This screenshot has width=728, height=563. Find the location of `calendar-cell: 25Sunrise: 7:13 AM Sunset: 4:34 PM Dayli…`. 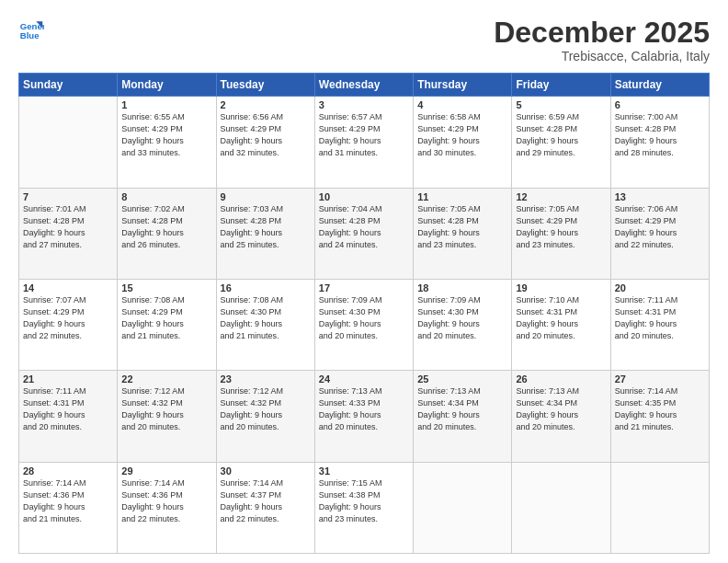

calendar-cell: 25Sunrise: 7:13 AM Sunset: 4:34 PM Dayli… is located at coordinates (463, 416).